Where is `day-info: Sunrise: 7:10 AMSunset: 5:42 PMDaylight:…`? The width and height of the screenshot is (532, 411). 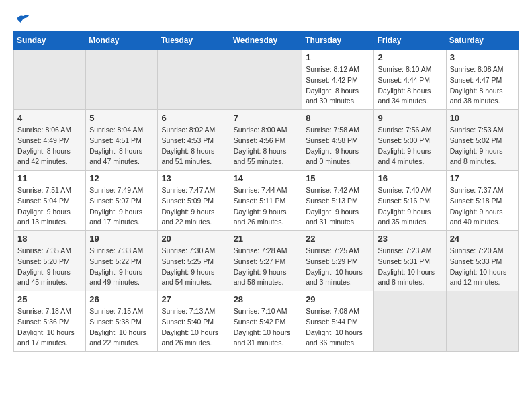 day-info: Sunrise: 7:10 AMSunset: 5:42 PMDaylight:… is located at coordinates (266, 328).